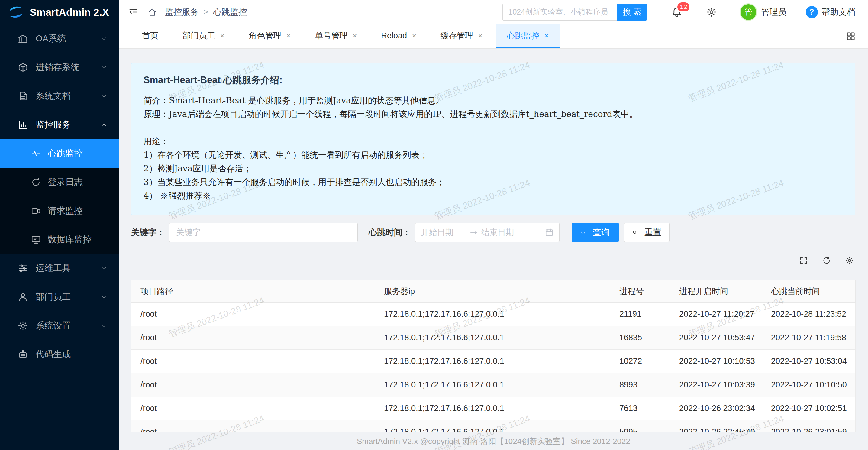  Describe the element at coordinates (716, 385) in the screenshot. I see `table-cell: 2022-10-27 10:03:39` at that location.